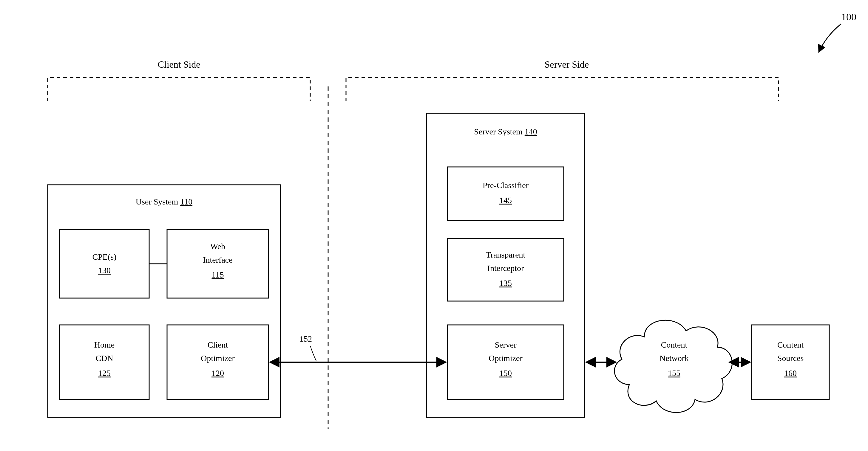 The height and width of the screenshot is (451, 868). I want to click on client-side-label: Client Side, so click(179, 64).